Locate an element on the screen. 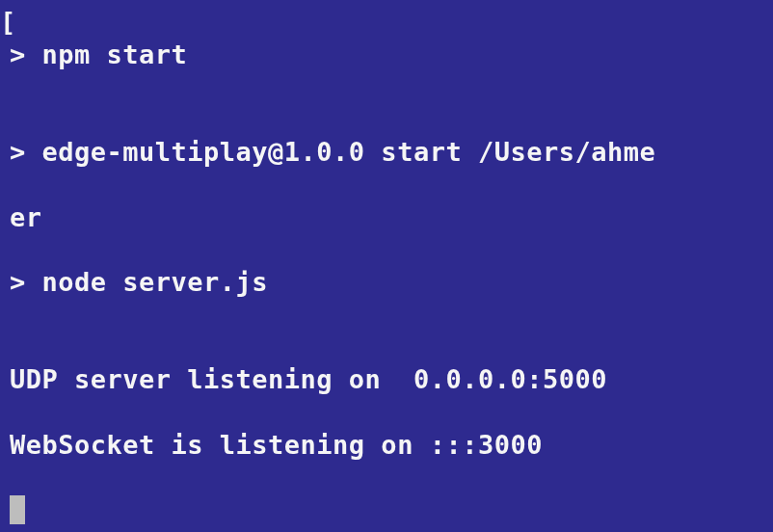  terminal-line: > node server.js is located at coordinates (386, 282).